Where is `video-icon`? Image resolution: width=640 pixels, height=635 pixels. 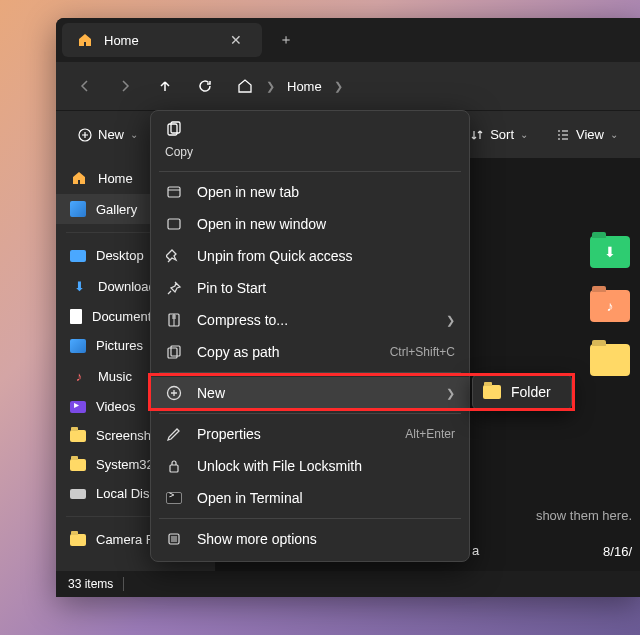 video-icon is located at coordinates (78, 407).